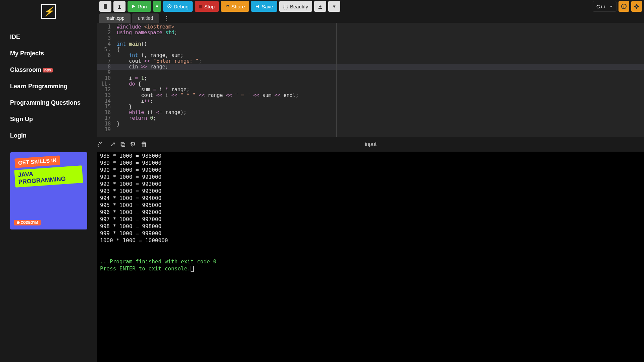 This screenshot has width=644, height=362. Describe the element at coordinates (178, 6) in the screenshot. I see `debug-button: Debug` at that location.